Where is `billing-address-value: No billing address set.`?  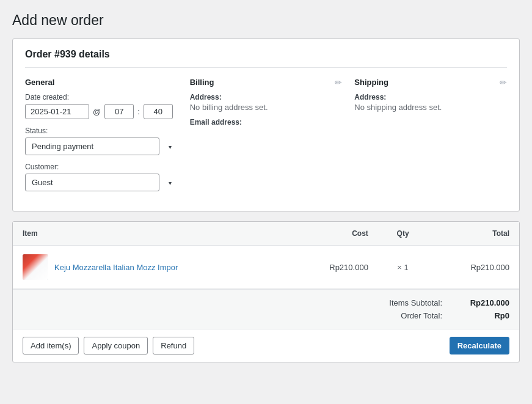
billing-address-value: No billing address set. is located at coordinates (266, 108).